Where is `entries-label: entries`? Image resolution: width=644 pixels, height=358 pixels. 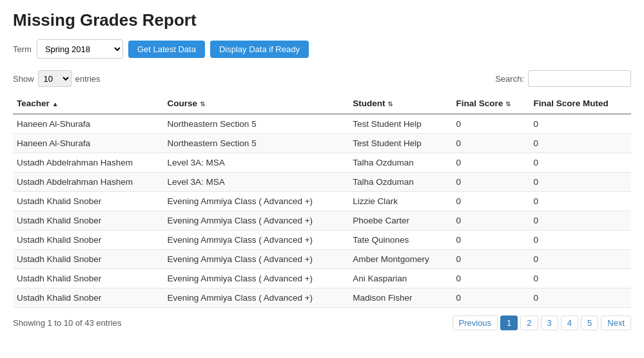
entries-label: entries is located at coordinates (88, 79).